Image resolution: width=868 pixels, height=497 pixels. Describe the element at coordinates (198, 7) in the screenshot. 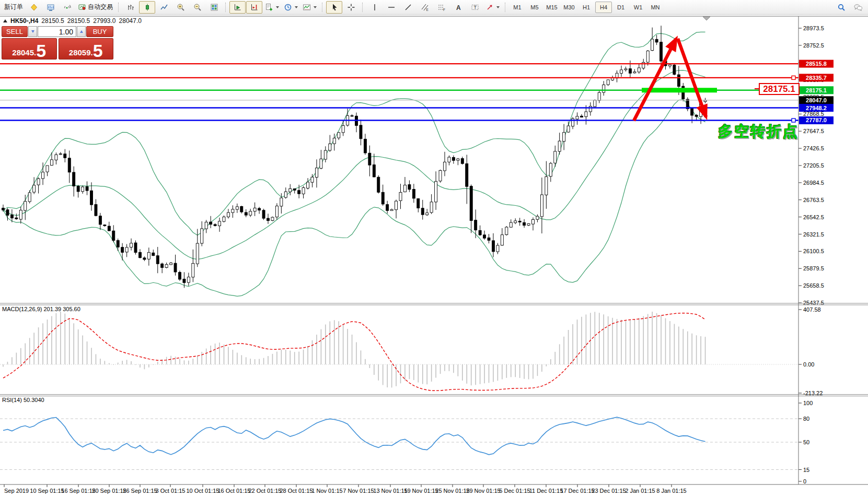

I see `zoom-out-button` at that location.